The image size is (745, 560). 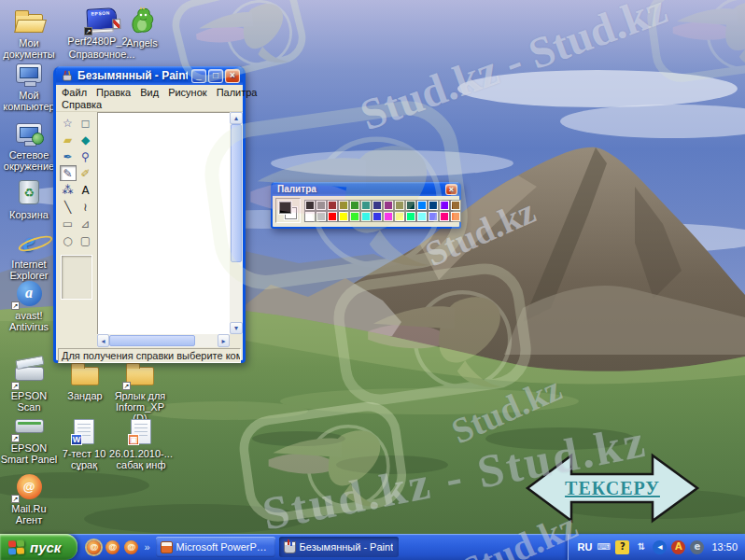 What do you see at coordinates (17, 547) in the screenshot?
I see `windows-logo-icon` at bounding box center [17, 547].